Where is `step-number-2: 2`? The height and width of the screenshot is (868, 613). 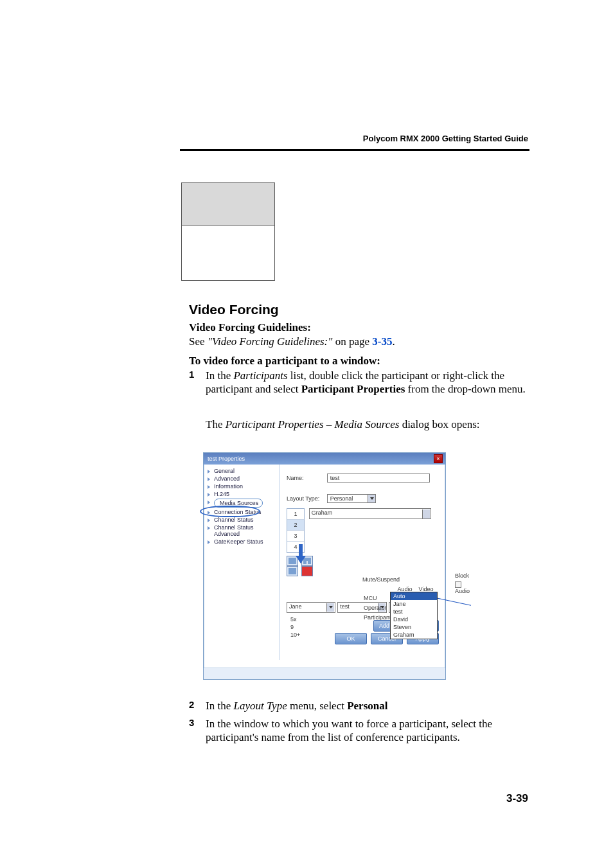 step-number-2: 2 is located at coordinates (191, 704).